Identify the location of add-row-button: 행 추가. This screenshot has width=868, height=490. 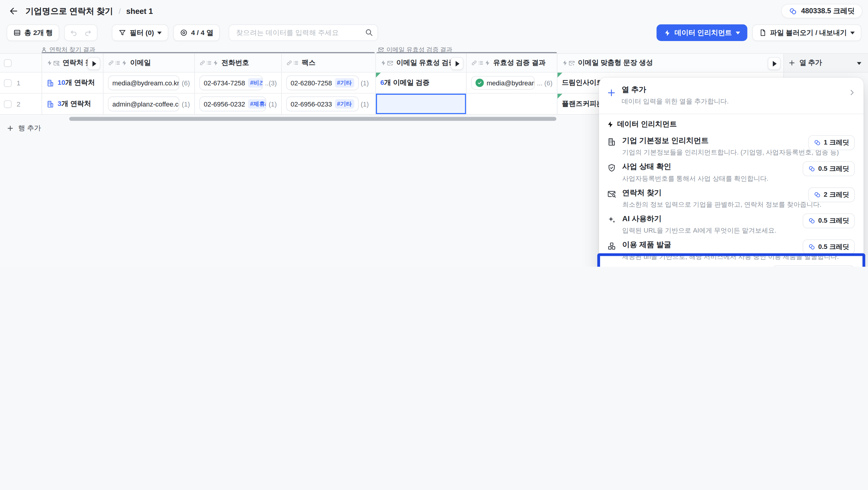
(24, 128).